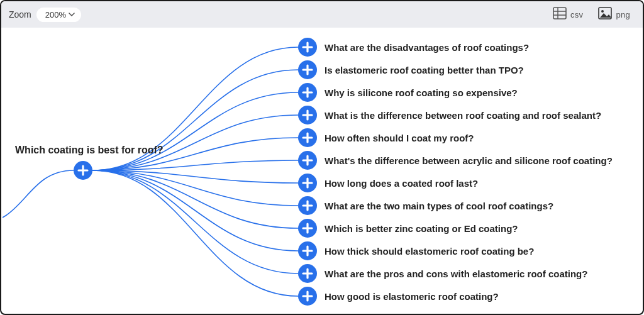 This screenshot has height=315, width=644. Describe the element at coordinates (322, 14) in the screenshot. I see `toolbar: Zoom 200% csv png` at that location.